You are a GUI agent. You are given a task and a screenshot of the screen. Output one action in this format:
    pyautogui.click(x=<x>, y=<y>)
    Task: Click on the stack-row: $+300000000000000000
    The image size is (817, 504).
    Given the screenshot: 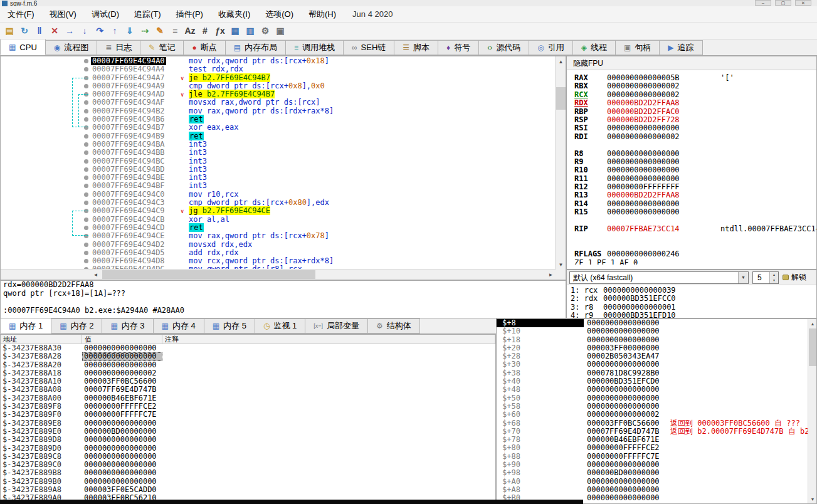 What is the action you would take?
    pyautogui.click(x=652, y=365)
    